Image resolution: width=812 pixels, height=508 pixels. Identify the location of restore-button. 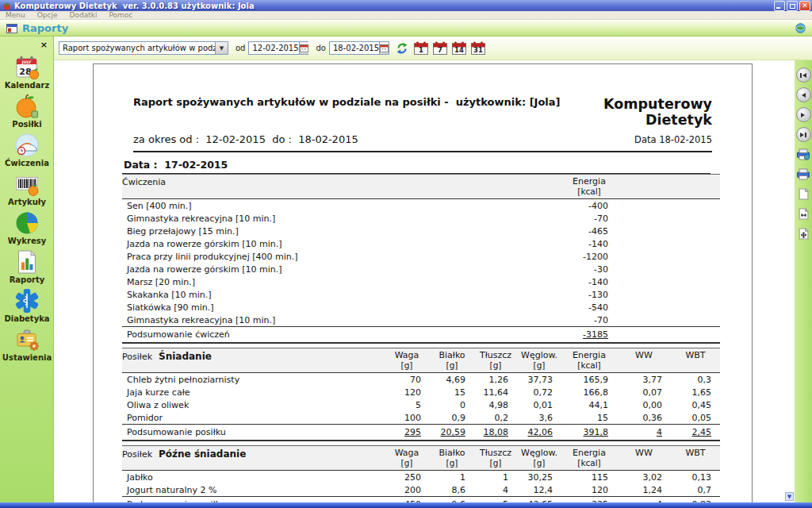
(792, 6).